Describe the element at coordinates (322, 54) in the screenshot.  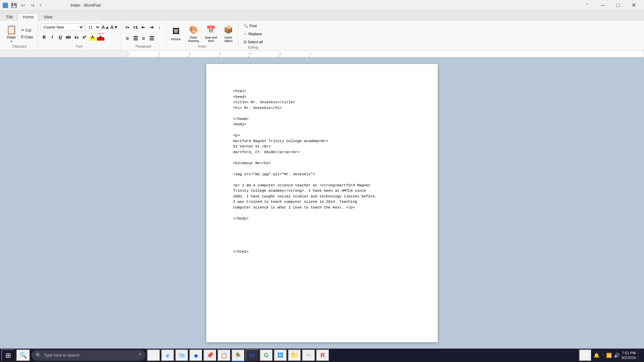
I see `ruler: 1 2 3 4 5 6 7` at that location.